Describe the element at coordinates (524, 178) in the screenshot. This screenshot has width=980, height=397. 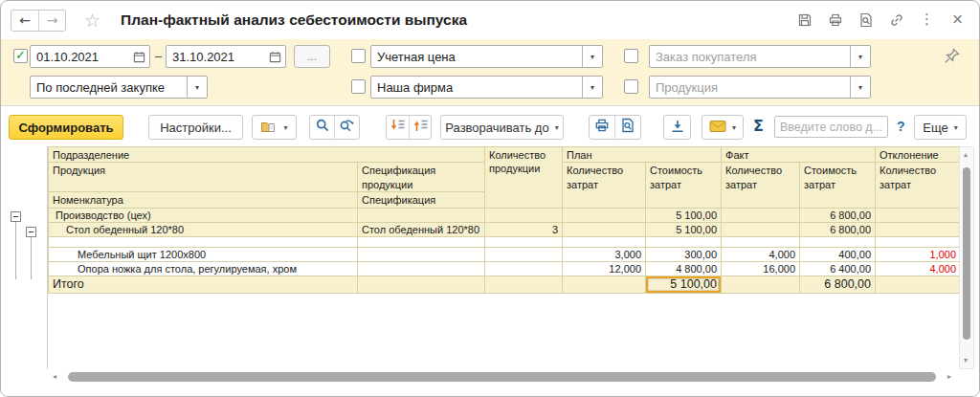
I see `col-qty-production: Количество продукции` at that location.